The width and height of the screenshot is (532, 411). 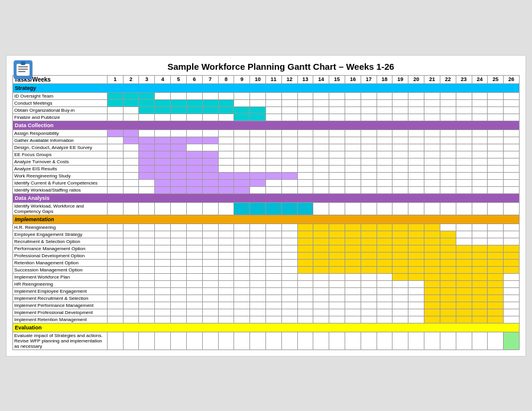 What do you see at coordinates (266, 312) in the screenshot?
I see `task-row: Implement Professional Development` at bounding box center [266, 312].